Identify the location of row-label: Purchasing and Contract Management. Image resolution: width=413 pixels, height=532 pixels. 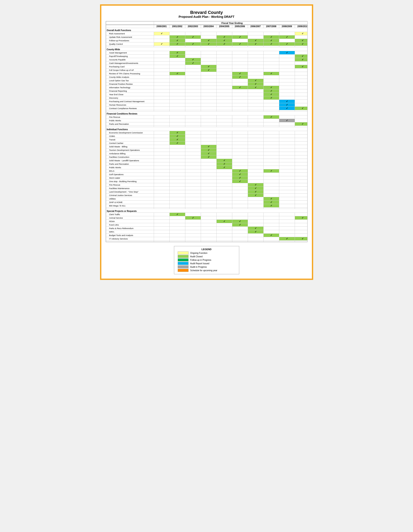
(130, 102).